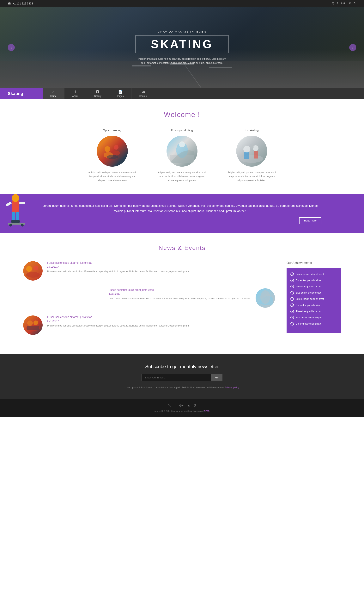 The width and height of the screenshot is (364, 597). I want to click on footer-email-icon: ✉, so click(189, 406).